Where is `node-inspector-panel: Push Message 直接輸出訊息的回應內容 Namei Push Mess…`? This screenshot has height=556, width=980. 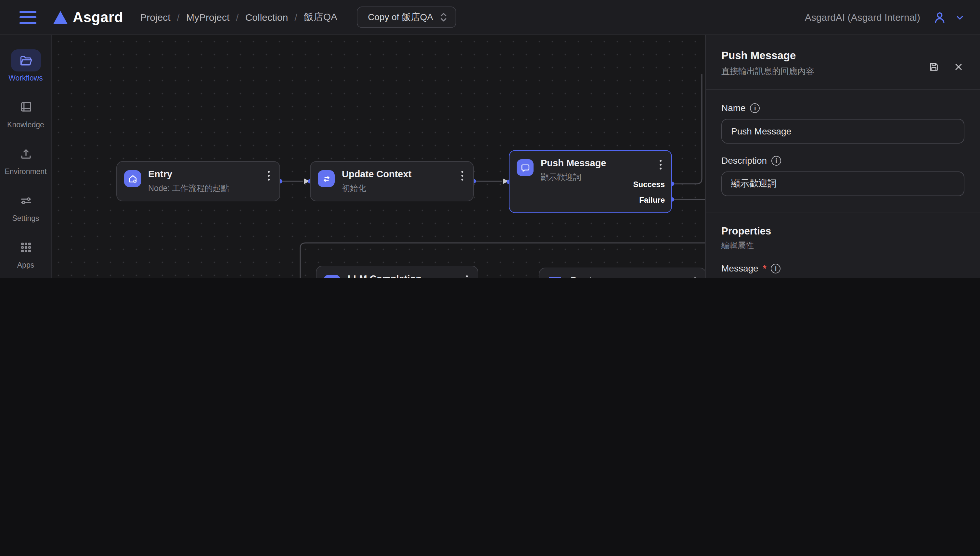
node-inspector-panel: Push Message 直接輸出訊息的回應內容 Namei Push Mess… is located at coordinates (843, 157).